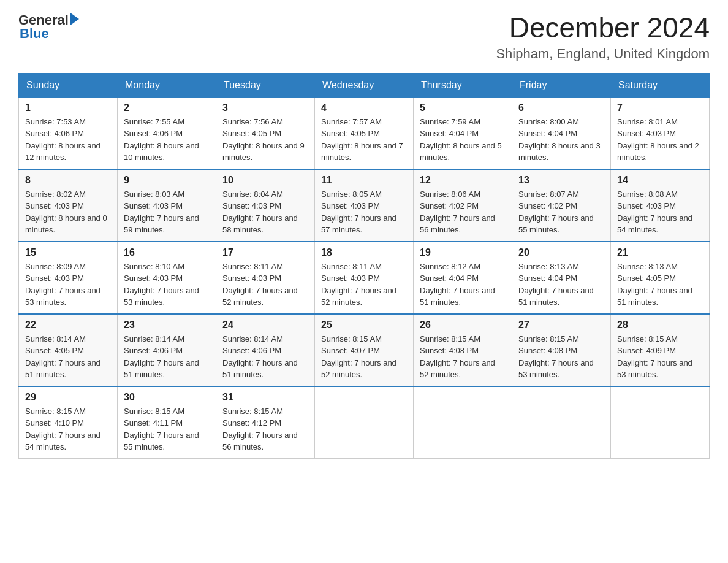 The width and height of the screenshot is (728, 563). I want to click on logo: General Blue, so click(49, 27).